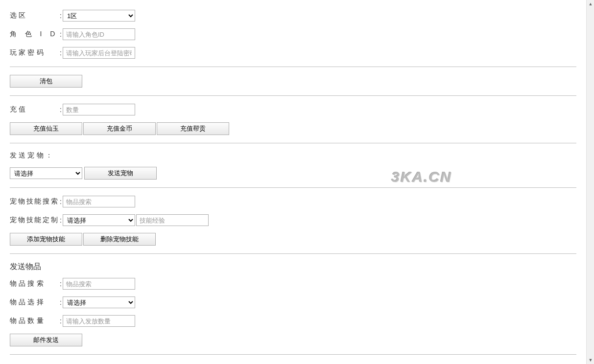 The width and height of the screenshot is (594, 364). Describe the element at coordinates (293, 267) in the screenshot. I see `fasongwupin-title: 发送物品` at that location.